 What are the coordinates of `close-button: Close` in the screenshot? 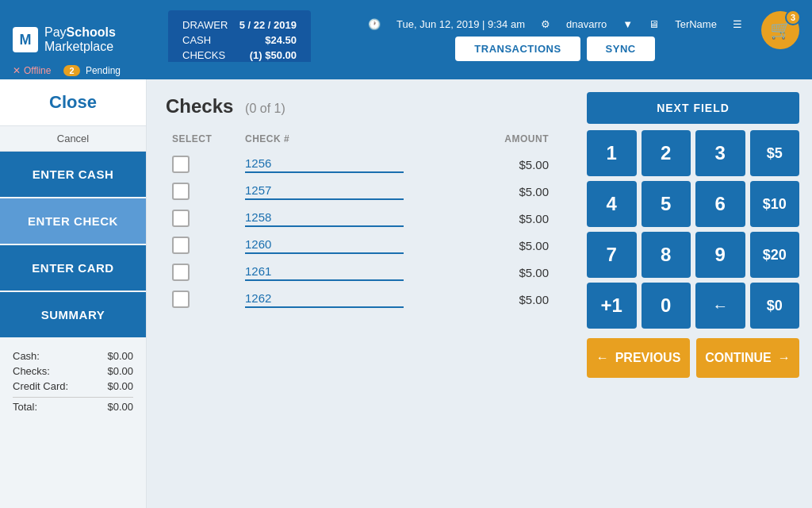 It's located at (73, 103).